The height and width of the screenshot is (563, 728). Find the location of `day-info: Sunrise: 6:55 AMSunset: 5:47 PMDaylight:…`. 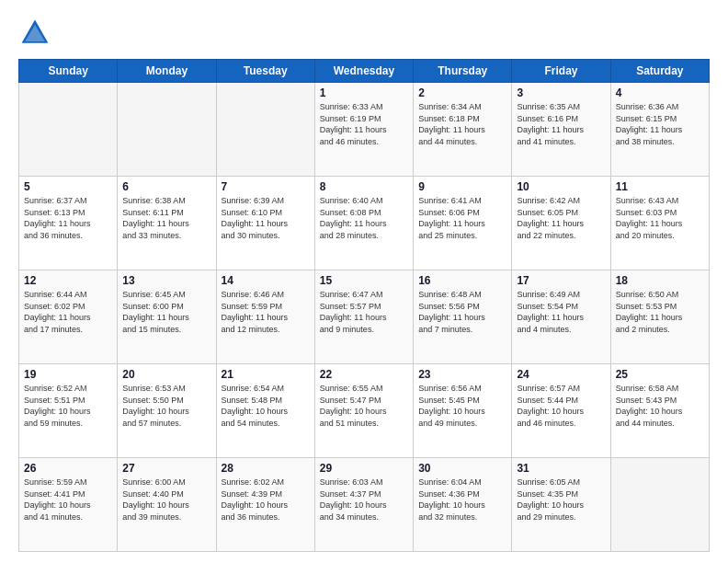

day-info: Sunrise: 6:55 AMSunset: 5:47 PMDaylight:… is located at coordinates (364, 406).